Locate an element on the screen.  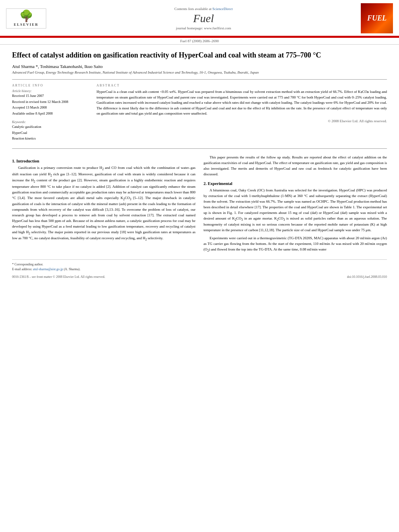
footnote-email-label: E-mail address: is located at coordinates (22, 269).